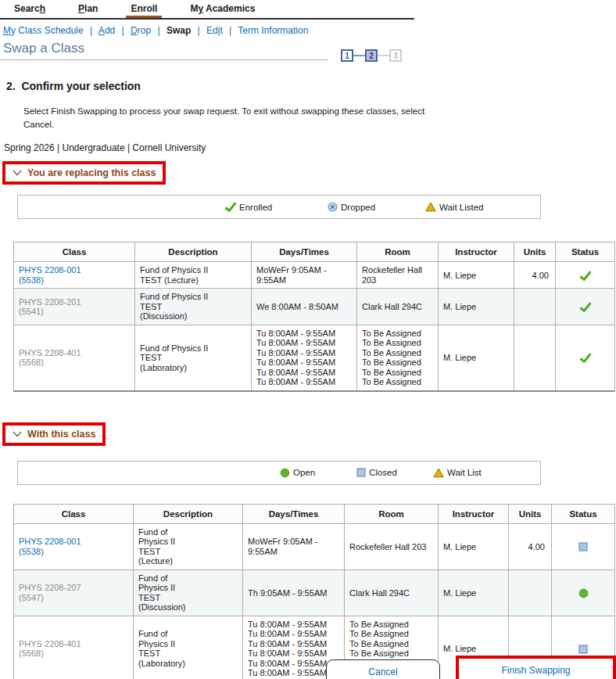 The image size is (616, 679). I want to click on legend-label: Enrolled, so click(256, 207).